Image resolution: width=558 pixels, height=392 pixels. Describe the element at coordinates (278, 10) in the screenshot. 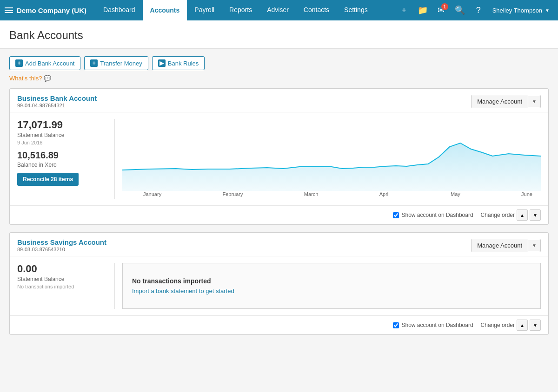

I see `nav-adviser: Adviser` at that location.